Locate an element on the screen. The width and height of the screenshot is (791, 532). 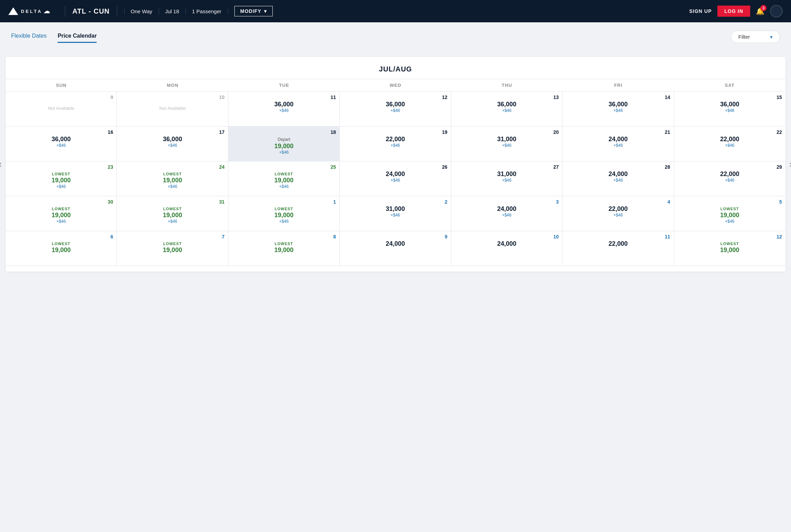
login-button: LOG IN is located at coordinates (734, 11).